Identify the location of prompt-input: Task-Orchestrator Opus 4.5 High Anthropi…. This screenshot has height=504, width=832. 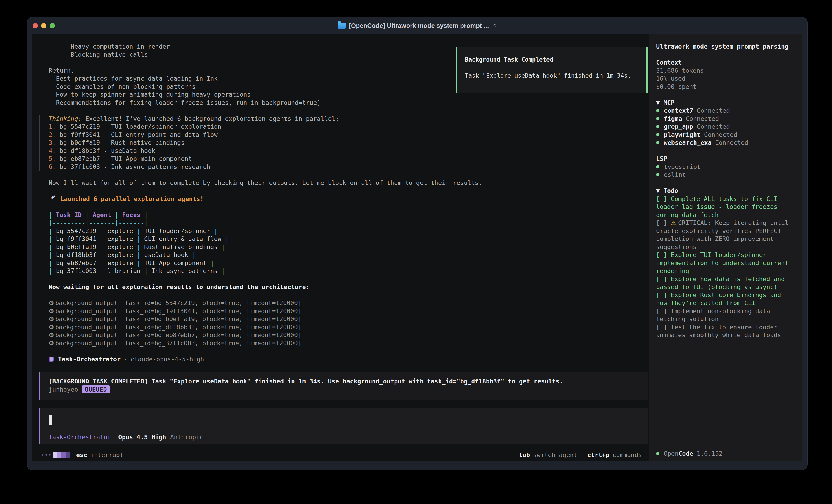
(343, 426).